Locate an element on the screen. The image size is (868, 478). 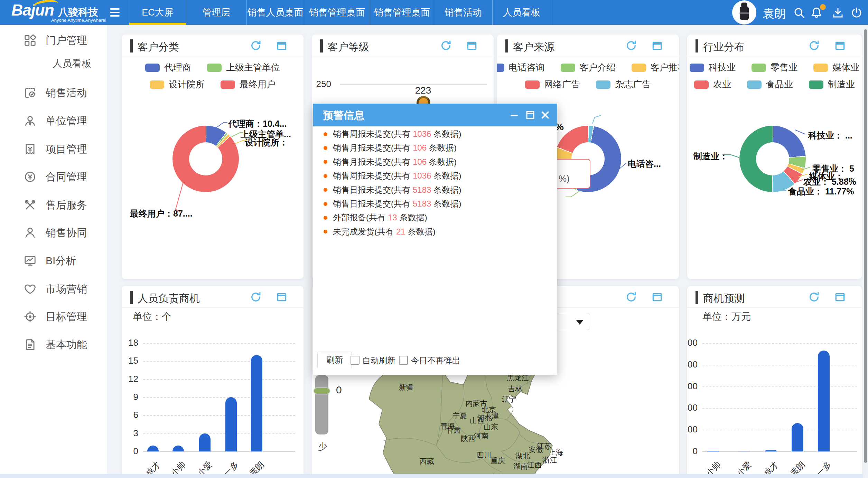
scrollbar-thumb is located at coordinates (866, 246).